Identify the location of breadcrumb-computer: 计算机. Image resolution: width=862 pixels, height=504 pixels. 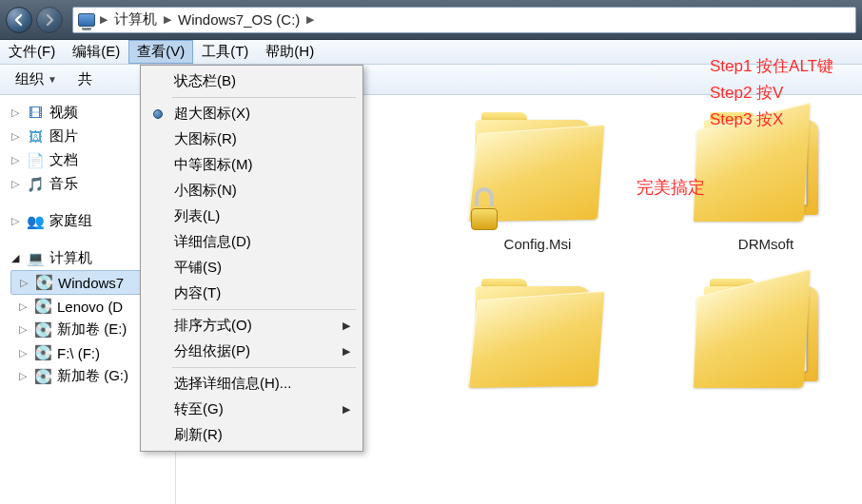
(135, 19).